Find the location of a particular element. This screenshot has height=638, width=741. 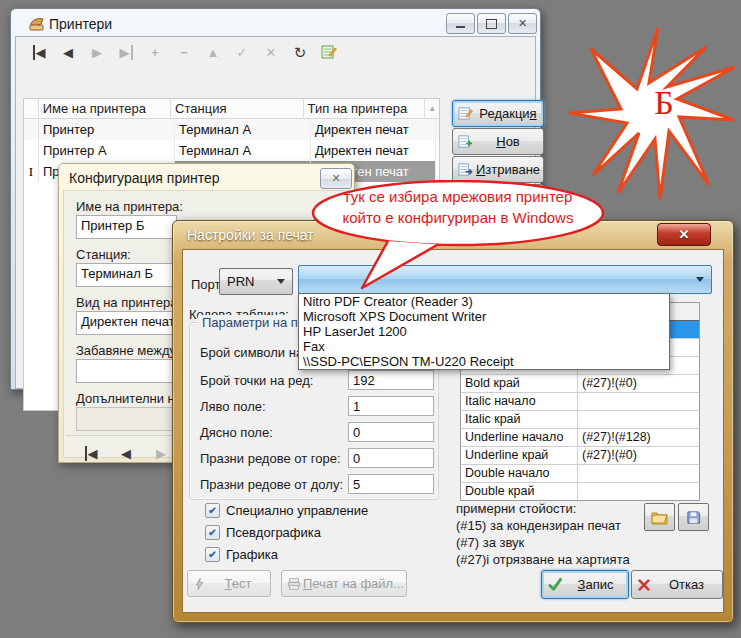

callout-line1: тук се избира мрежовия принтер is located at coordinates (458, 196).